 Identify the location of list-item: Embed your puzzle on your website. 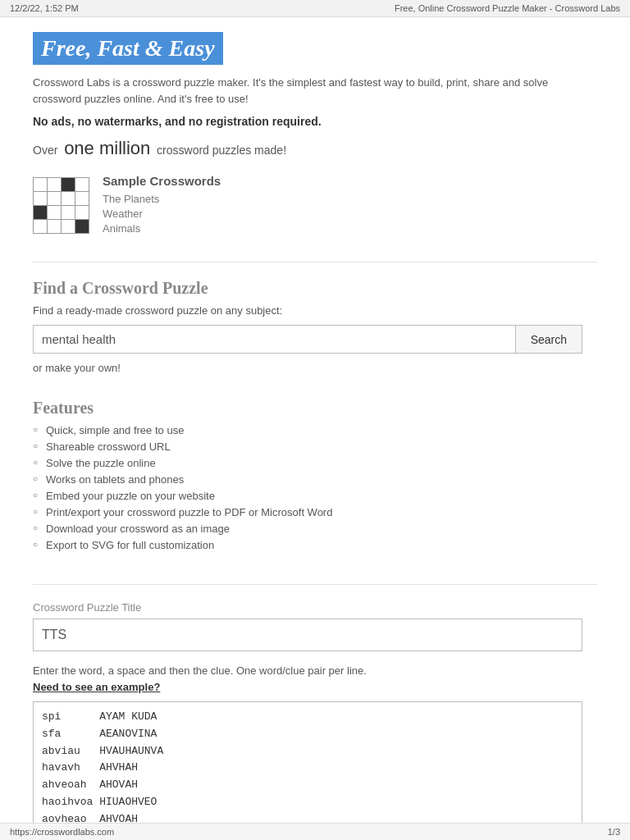
(315, 495).